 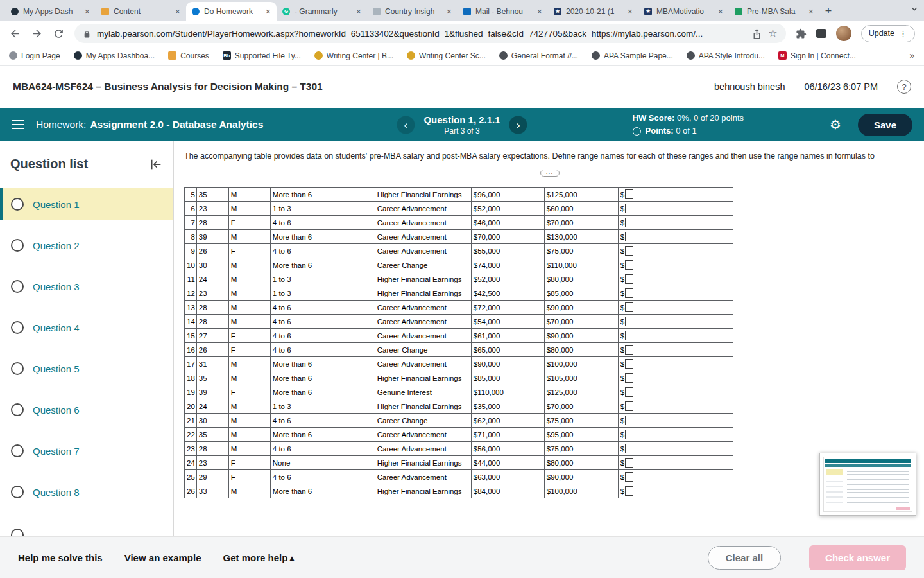 What do you see at coordinates (114, 56) in the screenshot?
I see `bookmark-item: My Apps Dashboa...` at bounding box center [114, 56].